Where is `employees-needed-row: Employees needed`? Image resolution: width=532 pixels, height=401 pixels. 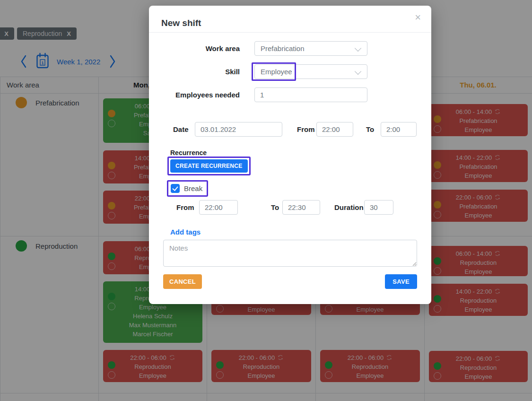 employees-needed-row: Employees needed is located at coordinates (290, 95).